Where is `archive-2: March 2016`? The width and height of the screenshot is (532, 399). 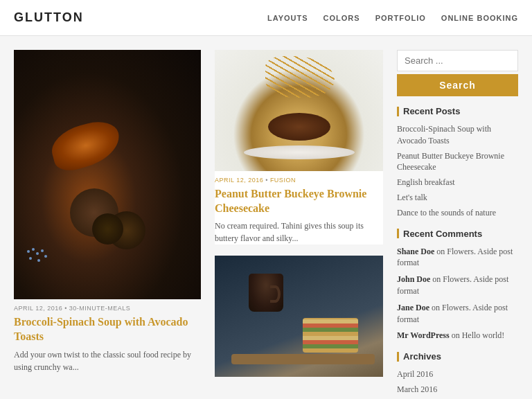 archive-2: March 2016 is located at coordinates (457, 389).